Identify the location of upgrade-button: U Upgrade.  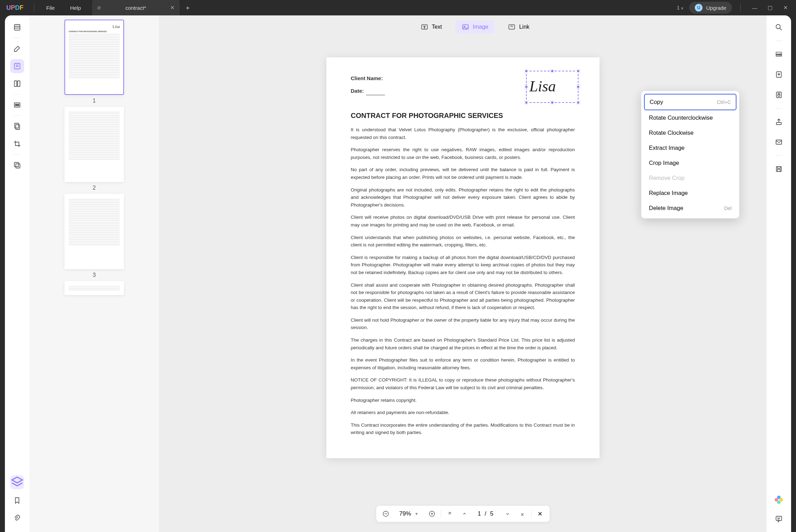
(711, 8).